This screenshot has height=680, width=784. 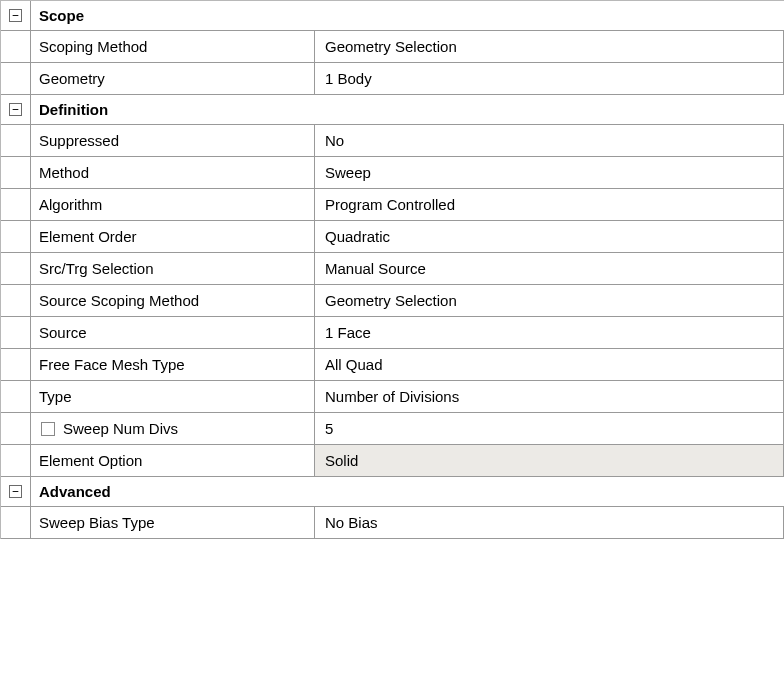 What do you see at coordinates (550, 396) in the screenshot?
I see `property-value: Number of Divisions` at bounding box center [550, 396].